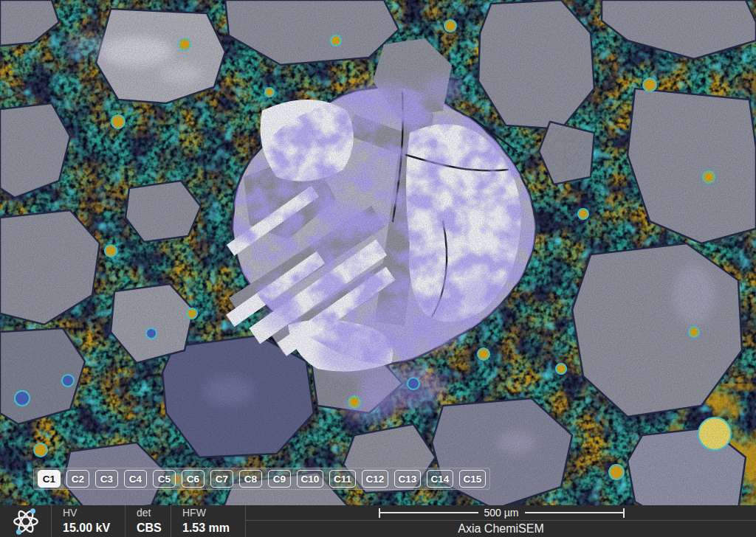 Image resolution: width=756 pixels, height=537 pixels. I want to click on channel-bar: C1 C2 C3 C4 C5 C6 C7 C8 C9 C10 C11 C12 C…, so click(261, 479).